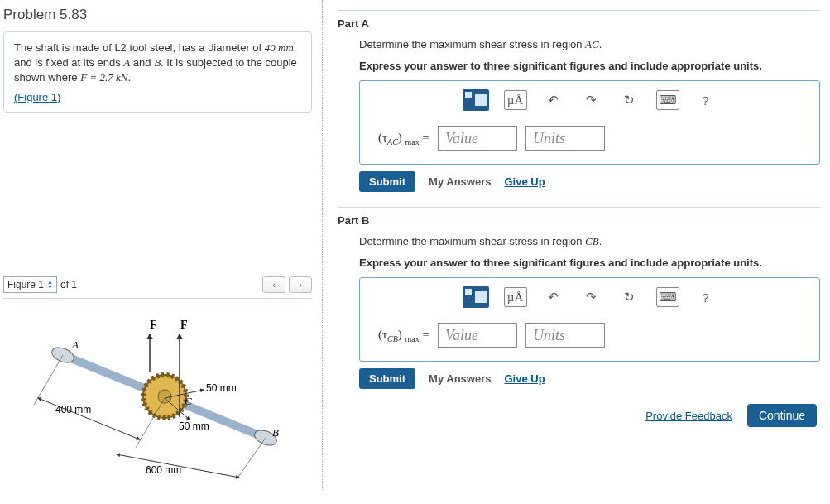  Describe the element at coordinates (782, 415) in the screenshot. I see `continue-button: Continue` at that location.